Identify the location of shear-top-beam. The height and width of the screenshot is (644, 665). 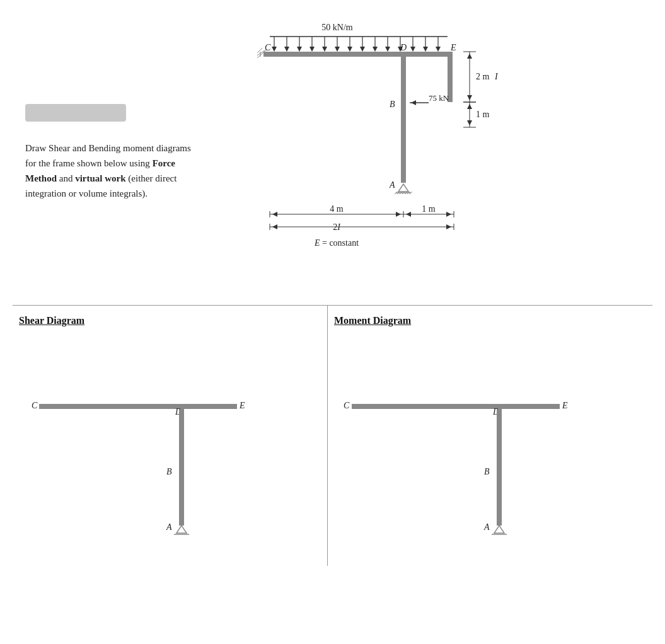
(137, 406).